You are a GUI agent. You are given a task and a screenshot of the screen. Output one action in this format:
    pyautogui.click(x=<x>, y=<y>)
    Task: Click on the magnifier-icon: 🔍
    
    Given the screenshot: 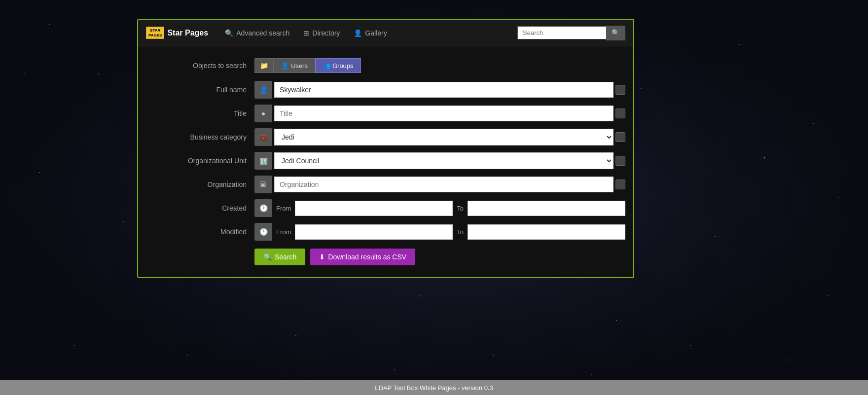 What is the action you would take?
    pyautogui.click(x=615, y=33)
    